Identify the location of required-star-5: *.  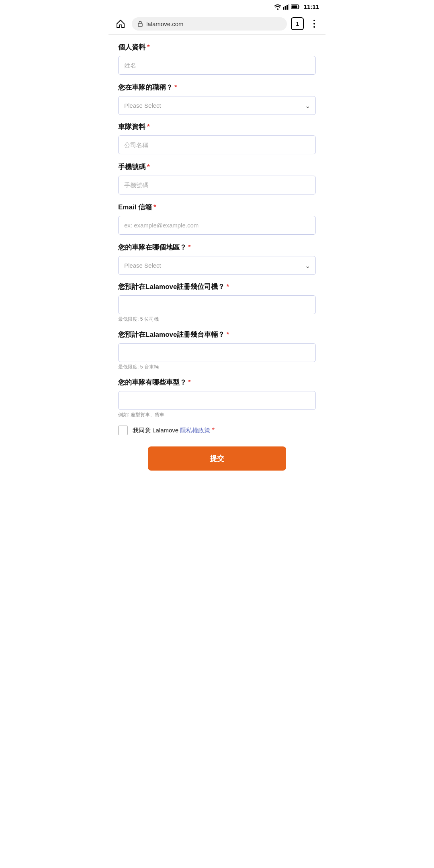
(155, 207).